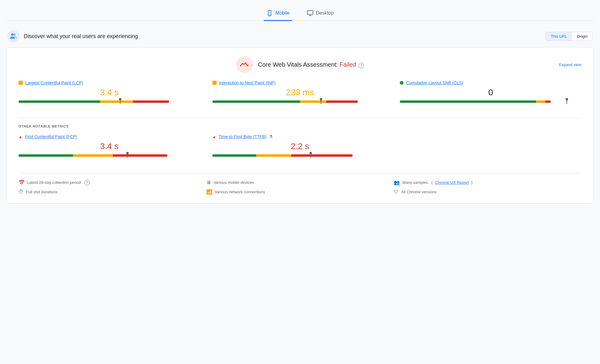  I want to click on lcp-label-row: Largest Contentful Paint (LCP), so click(110, 83).